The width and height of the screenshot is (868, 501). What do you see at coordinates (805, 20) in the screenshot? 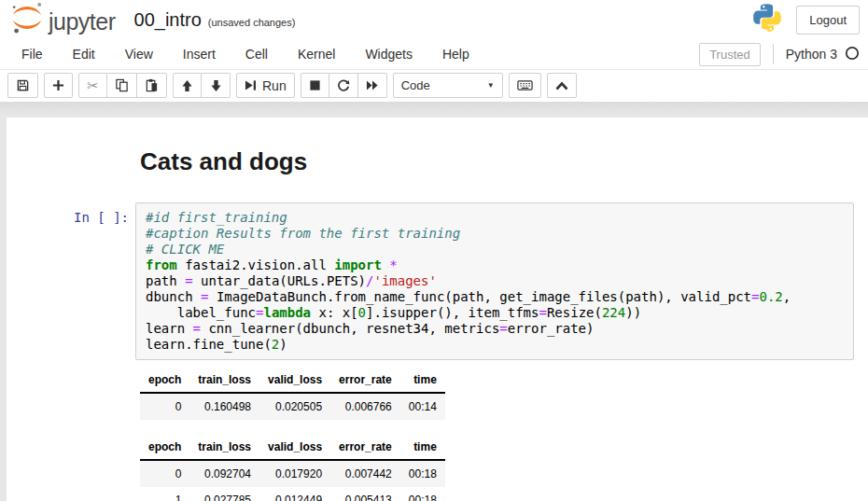
I see `header-right: Logout` at bounding box center [805, 20].